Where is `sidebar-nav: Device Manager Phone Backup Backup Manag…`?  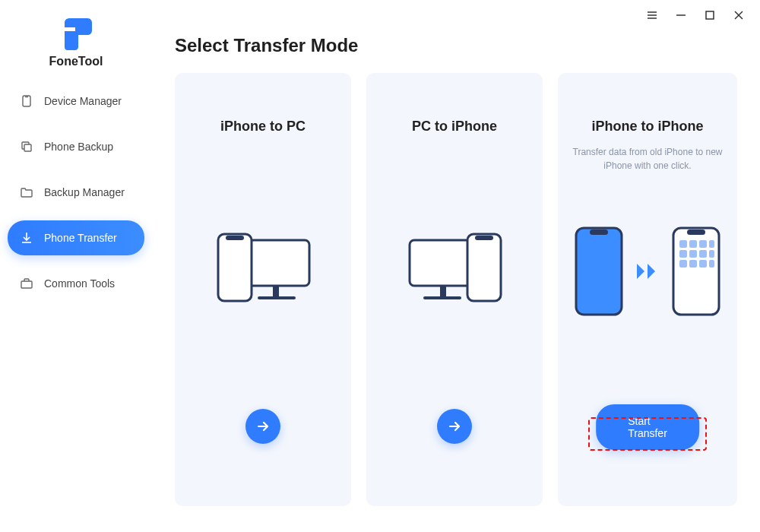
sidebar-nav: Device Manager Phone Backup Backup Manag… is located at coordinates (76, 192).